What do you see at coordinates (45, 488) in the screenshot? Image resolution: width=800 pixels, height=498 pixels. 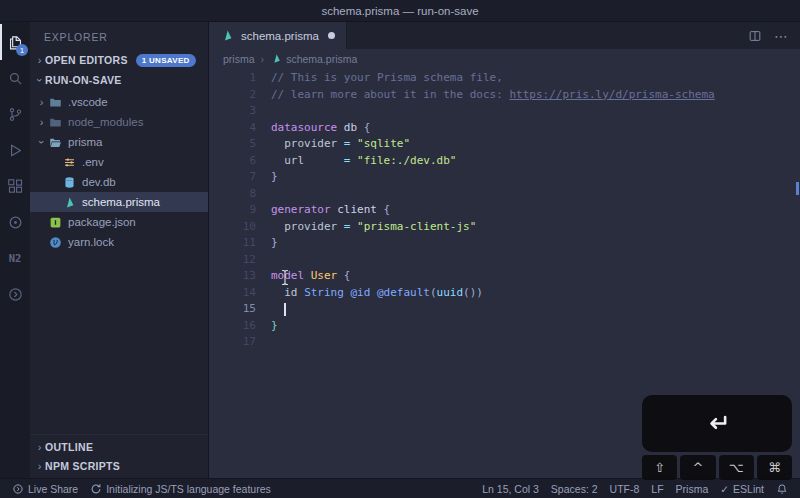 I see `status-live-share: Live Share` at bounding box center [45, 488].